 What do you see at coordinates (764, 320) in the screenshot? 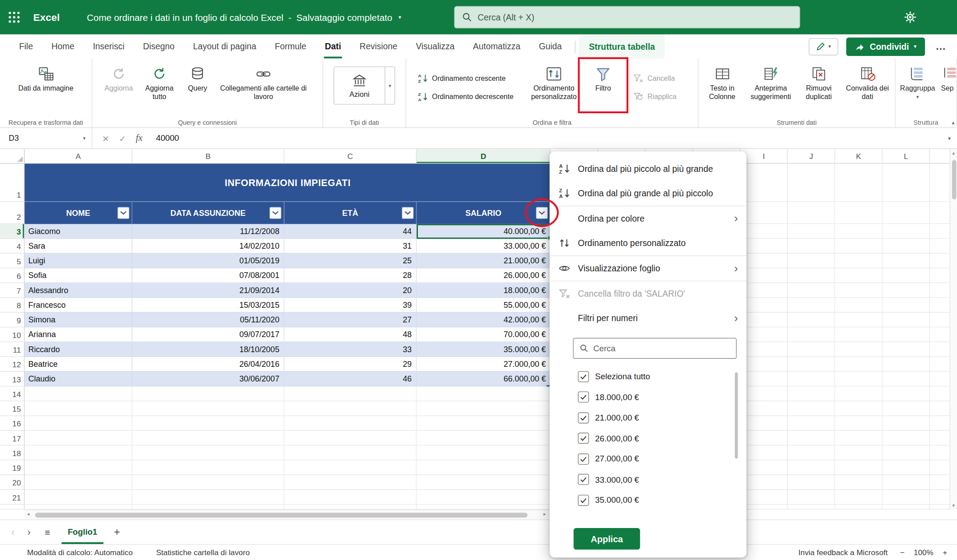
I see `cell-I9` at bounding box center [764, 320].